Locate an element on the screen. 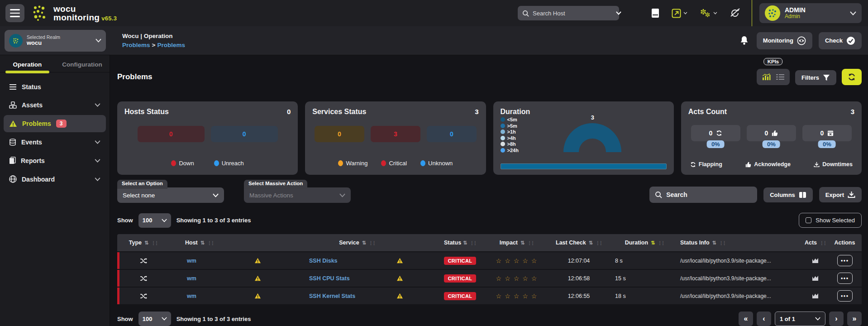 Image resolution: width=868 pixels, height=326 pixels. filters-button: Filters is located at coordinates (816, 78).